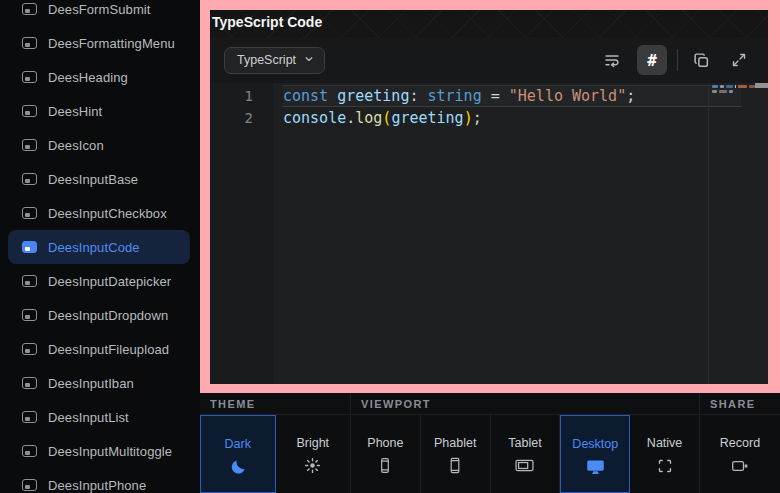  What do you see at coordinates (266, 60) in the screenshot?
I see `language-dropdown-label: TypeScript` at bounding box center [266, 60].